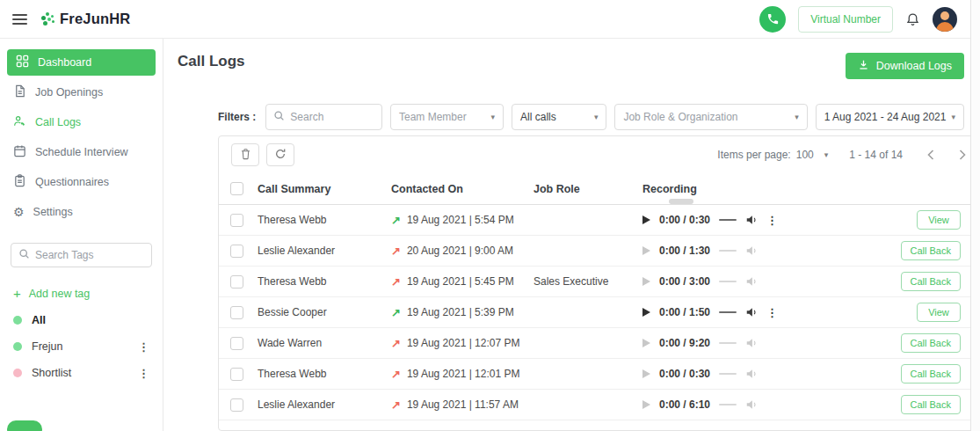 The image size is (980, 431). Describe the element at coordinates (81, 182) in the screenshot. I see `sidebar-item-questionnaires: Questionnaires` at that location.